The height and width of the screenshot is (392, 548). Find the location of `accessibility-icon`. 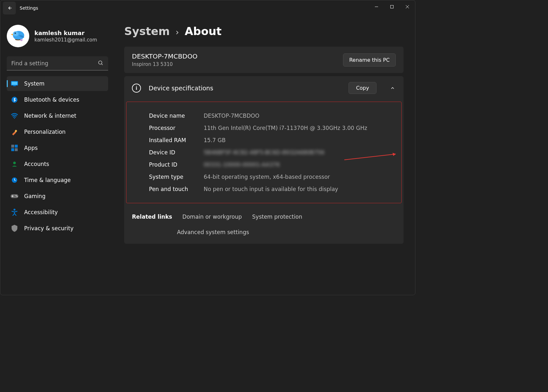

accessibility-icon is located at coordinates (14, 212).